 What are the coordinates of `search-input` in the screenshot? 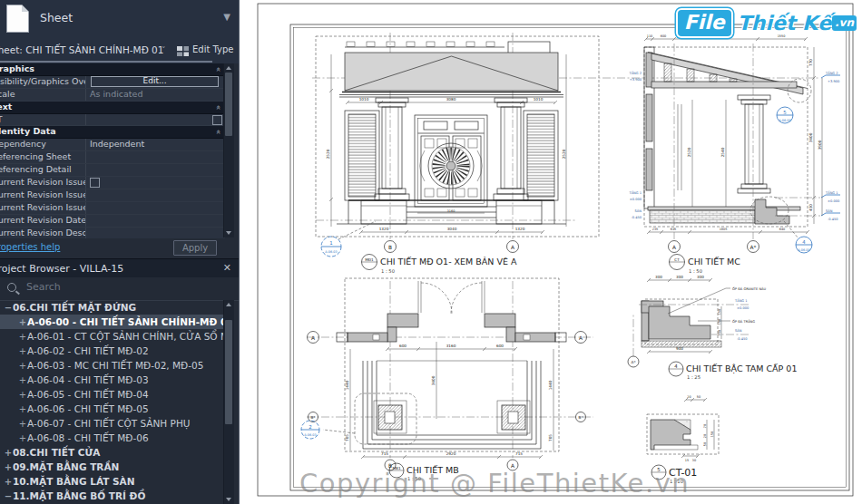 It's located at (117, 286).